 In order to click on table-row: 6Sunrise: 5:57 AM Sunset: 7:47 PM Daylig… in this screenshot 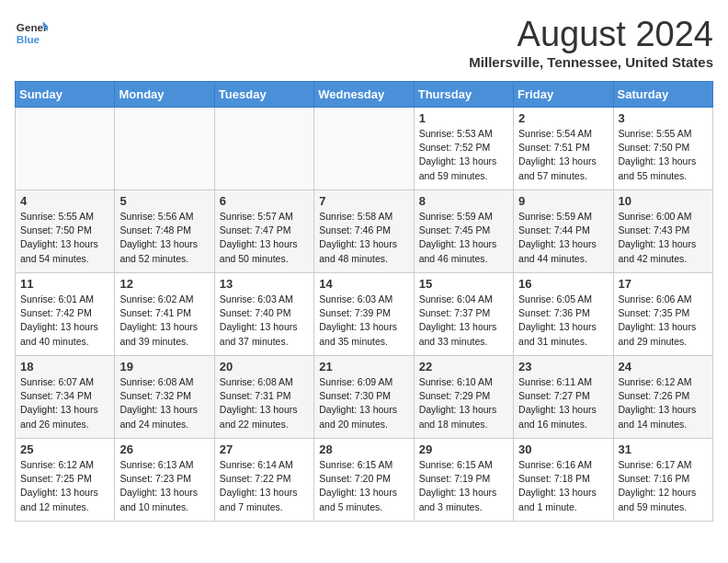, I will do `click(264, 232)`.